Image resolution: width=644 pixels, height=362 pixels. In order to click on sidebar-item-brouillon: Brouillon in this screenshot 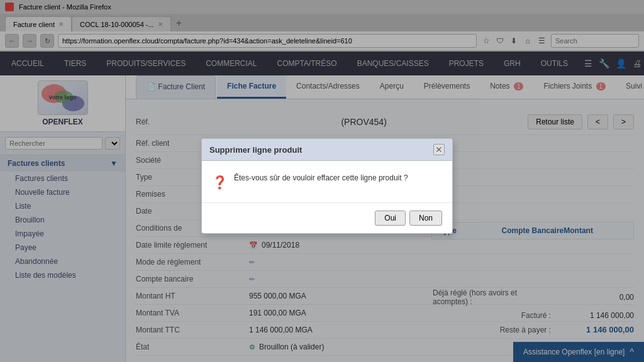, I will do `click(63, 220)`.